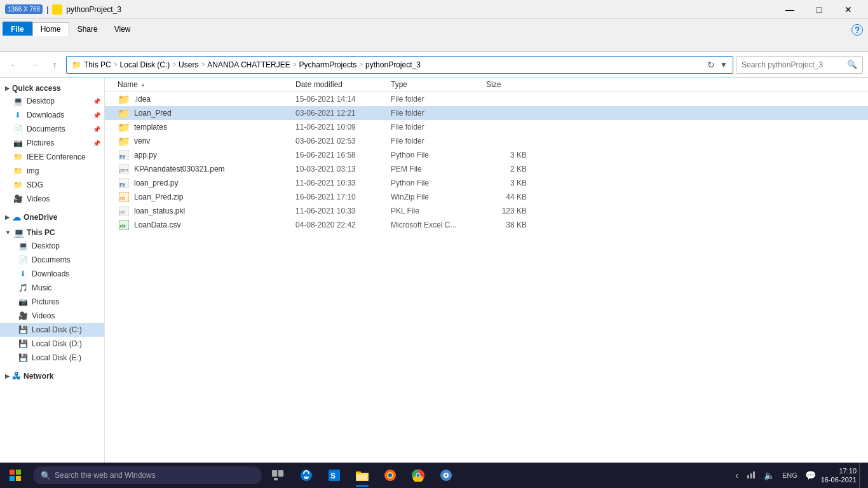 Image resolution: width=868 pixels, height=488 pixels. I want to click on sidebar-item-localdisk-e: 💾 Local Disk (E:), so click(52, 358).